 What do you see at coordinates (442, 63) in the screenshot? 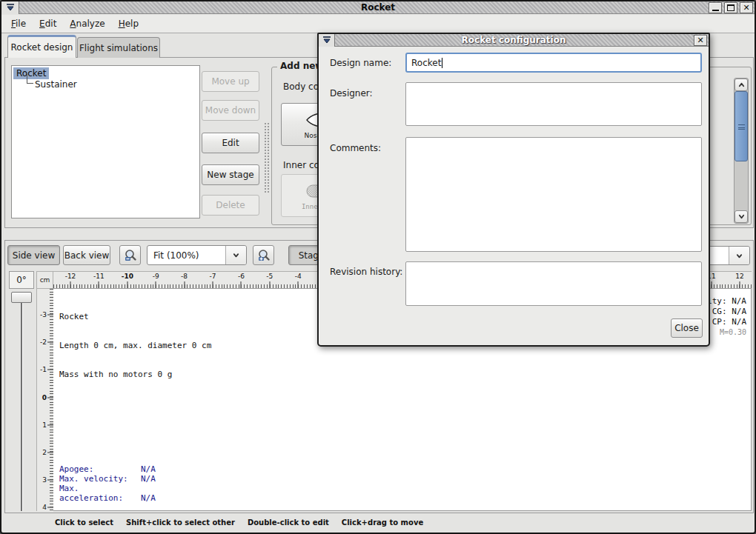
I see `text-caret` at bounding box center [442, 63].